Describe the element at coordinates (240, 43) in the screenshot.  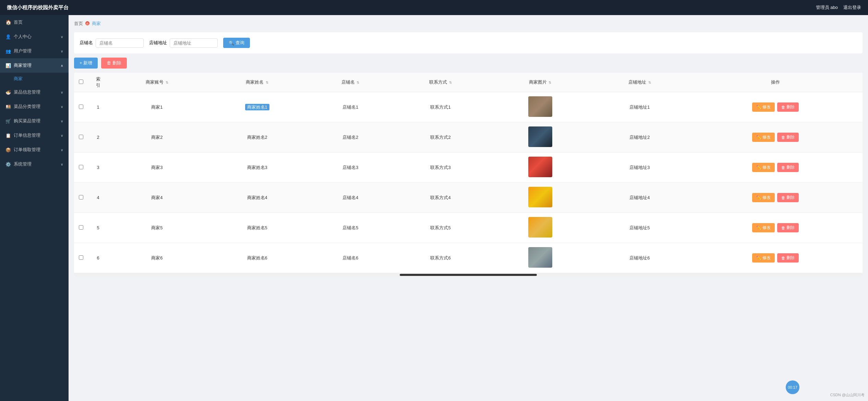
I see `search-button-label: 查询` at that location.